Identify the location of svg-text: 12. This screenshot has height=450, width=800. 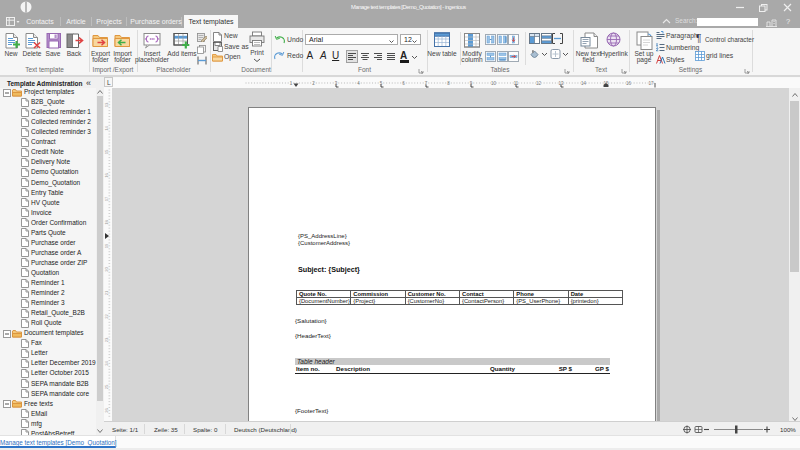
(539, 84).